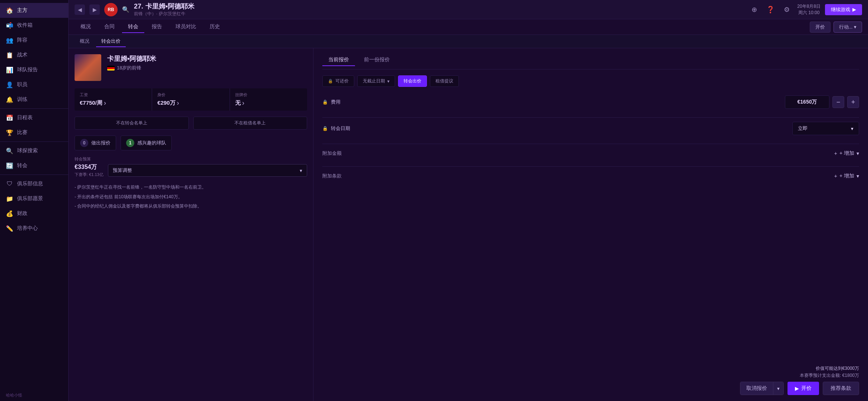  What do you see at coordinates (34, 70) in the screenshot?
I see `sidebar-item-team-report: 📊 球队报告` at bounding box center [34, 70].